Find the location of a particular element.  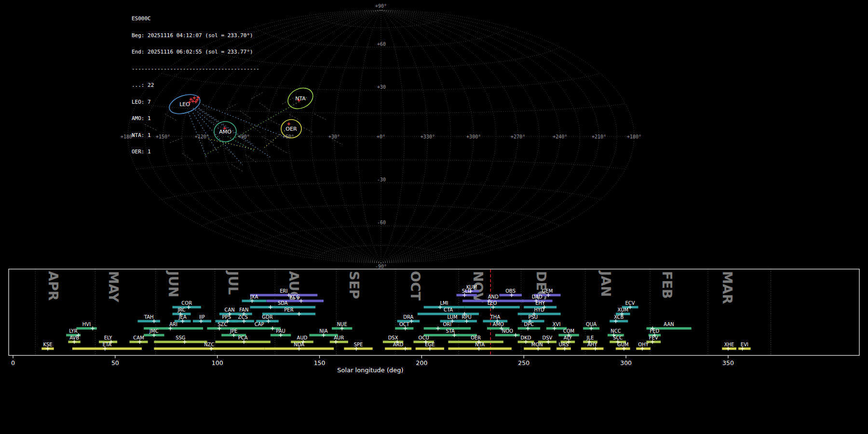

shower-label: XUM is located at coordinates (623, 310).